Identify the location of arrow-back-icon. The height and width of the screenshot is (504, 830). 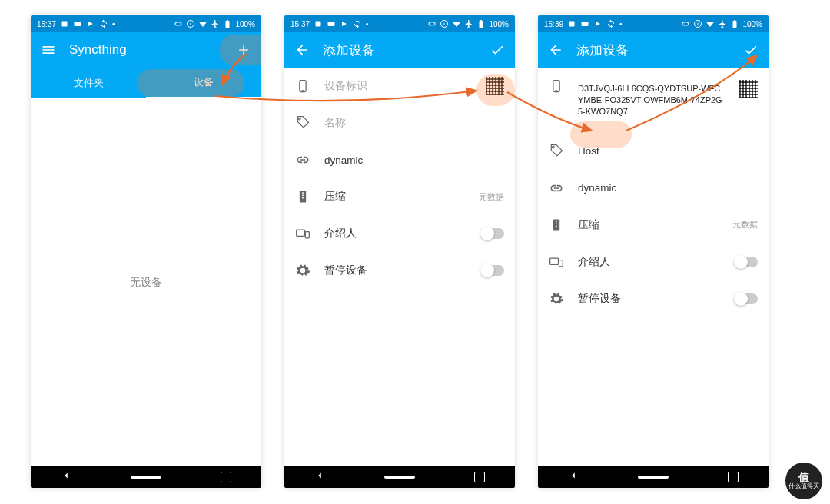
(302, 50).